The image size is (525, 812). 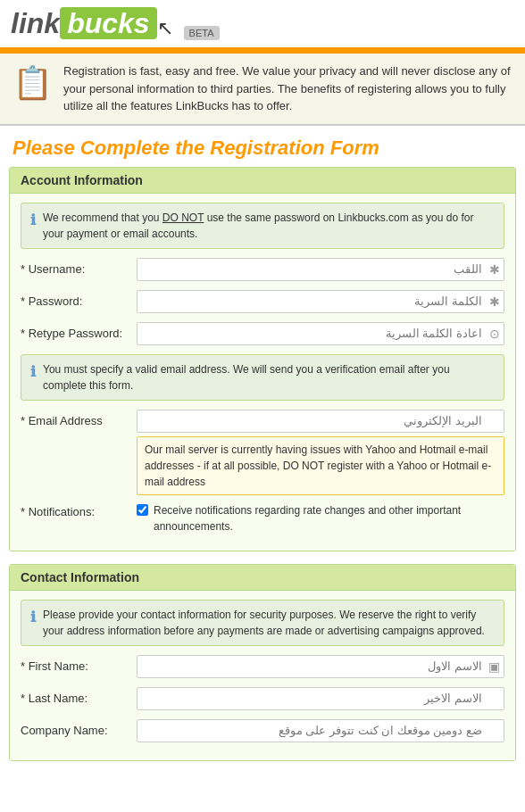 What do you see at coordinates (79, 331) in the screenshot?
I see `retype-label: * Retype Password:` at bounding box center [79, 331].